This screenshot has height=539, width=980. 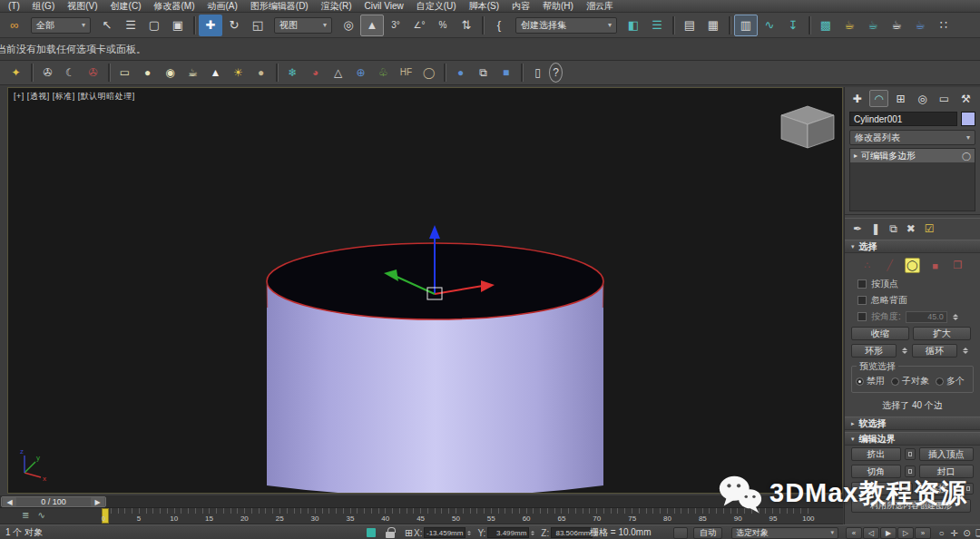 I want to click on menu-item: 帮助(H), so click(x=558, y=6).